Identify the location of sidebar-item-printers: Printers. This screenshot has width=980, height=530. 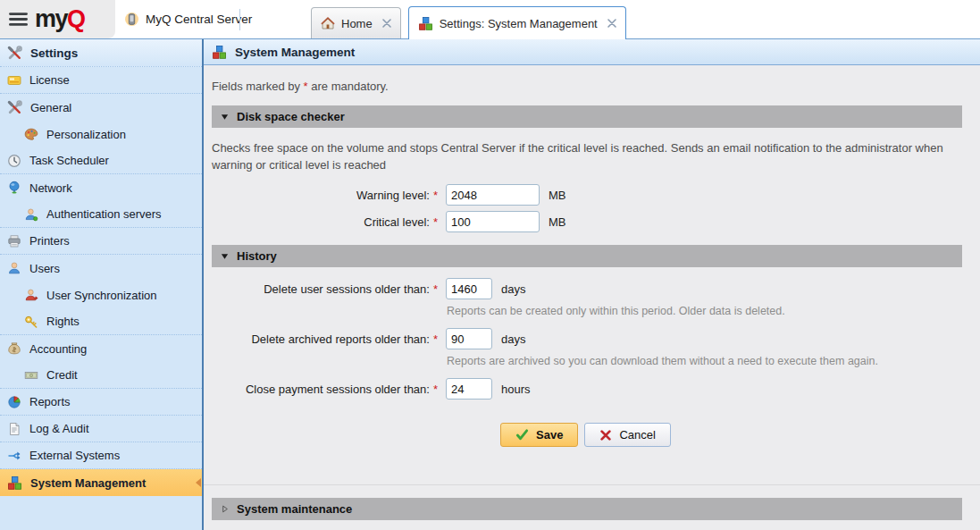
(101, 241).